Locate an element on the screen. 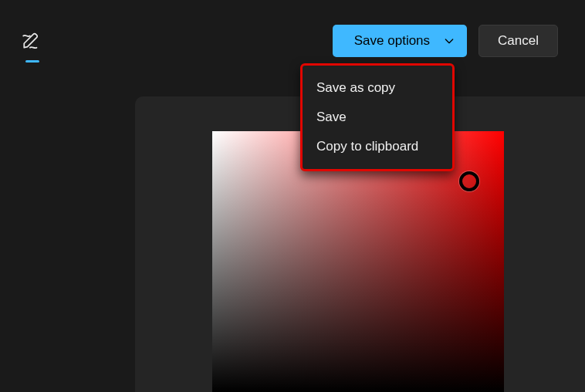  menu-item-label: Save is located at coordinates (332, 117).